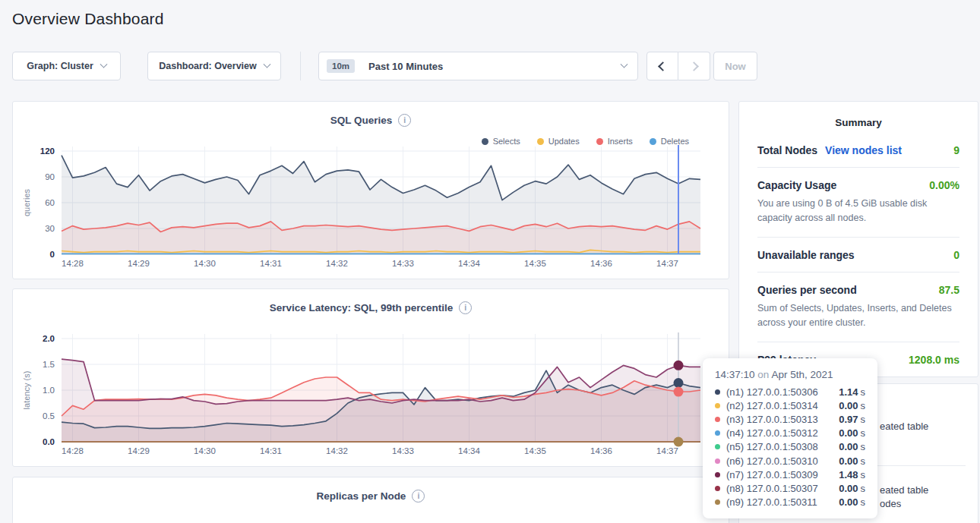  Describe the element at coordinates (950, 290) in the screenshot. I see `summary-row-value: 87.5` at that location.